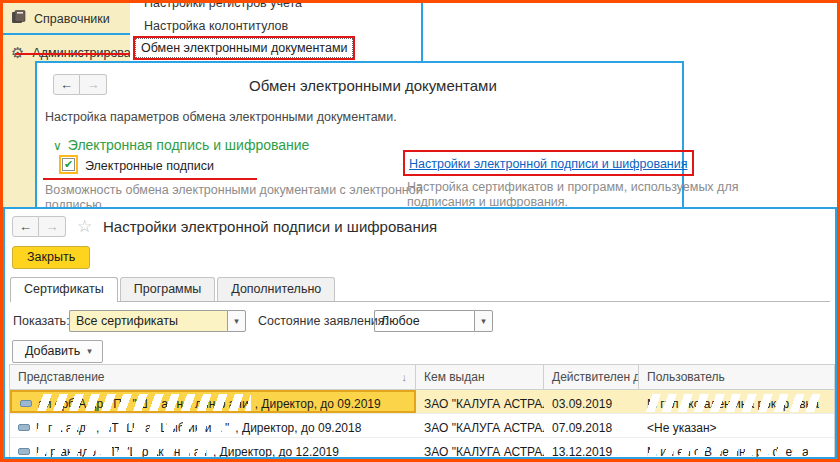 The width and height of the screenshot is (840, 462). Describe the element at coordinates (323, 321) in the screenshot. I see `state-filter-label: Состояние заявления:` at that location.